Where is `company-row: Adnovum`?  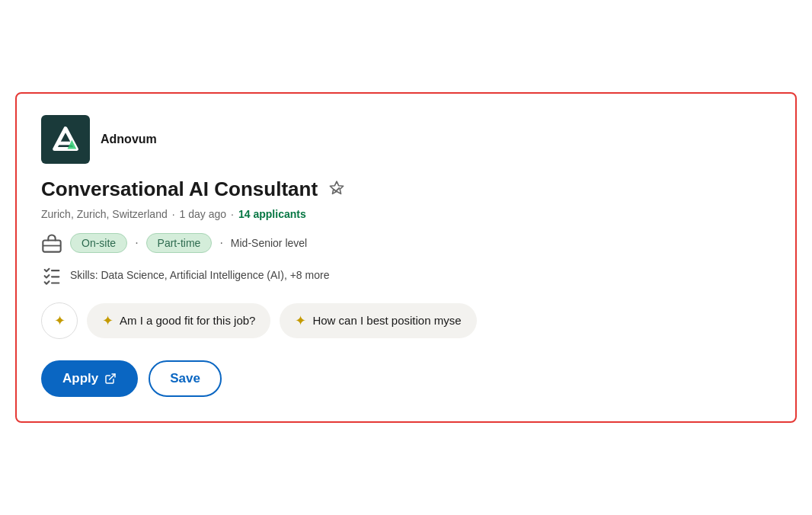
company-row: Adnovum is located at coordinates (406, 139).